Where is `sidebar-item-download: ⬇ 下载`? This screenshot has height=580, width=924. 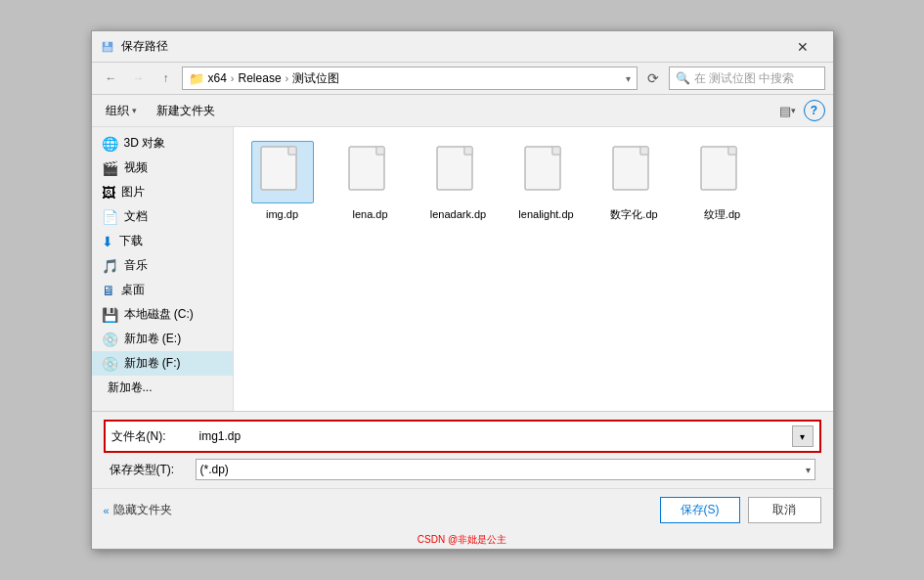
sidebar-item-download: ⬇ 下载 is located at coordinates (162, 241).